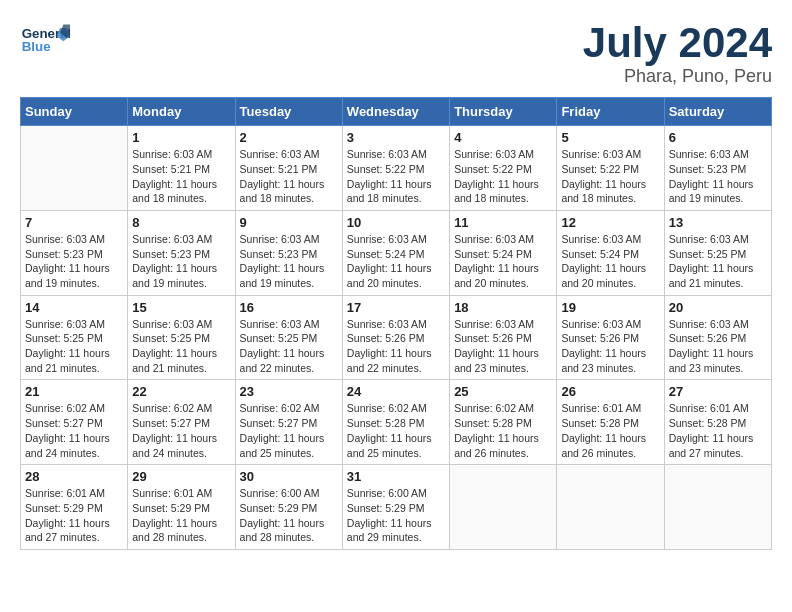 This screenshot has width=792, height=612. I want to click on calendar-day-cell: 19Sunrise: 6:03 AM Sunset: 5:26 PM Dayli…, so click(610, 338).